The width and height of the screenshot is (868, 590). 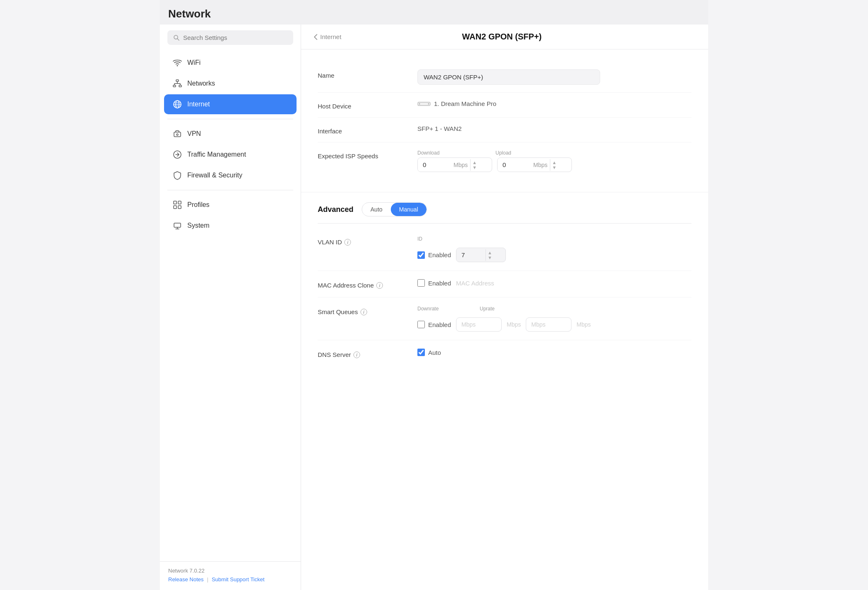 What do you see at coordinates (230, 175) in the screenshot?
I see `sidebar-item-firewall: Firewall & Security` at bounding box center [230, 175].